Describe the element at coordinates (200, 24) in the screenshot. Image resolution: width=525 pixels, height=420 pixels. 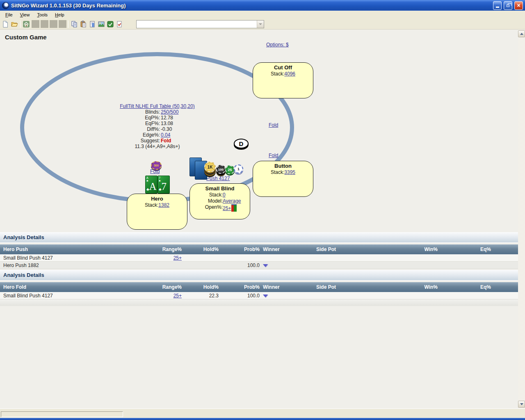
I see `toolbar-combobox` at that location.